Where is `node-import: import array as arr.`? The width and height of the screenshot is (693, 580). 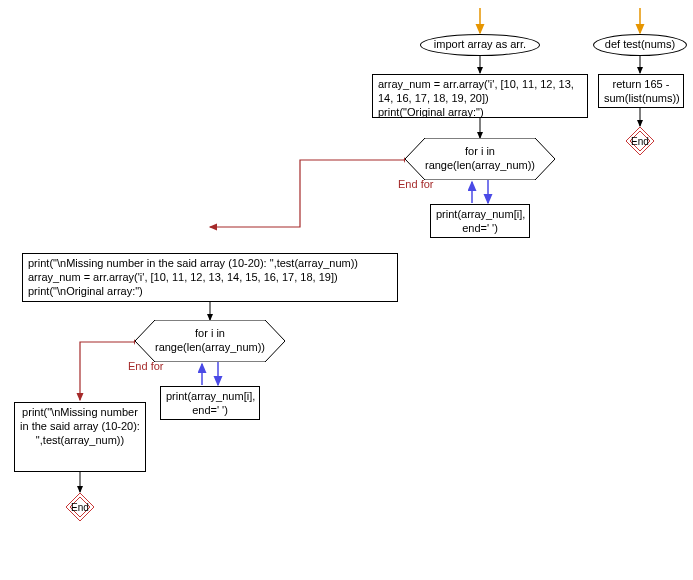
node-import: import array as arr. is located at coordinates (480, 45).